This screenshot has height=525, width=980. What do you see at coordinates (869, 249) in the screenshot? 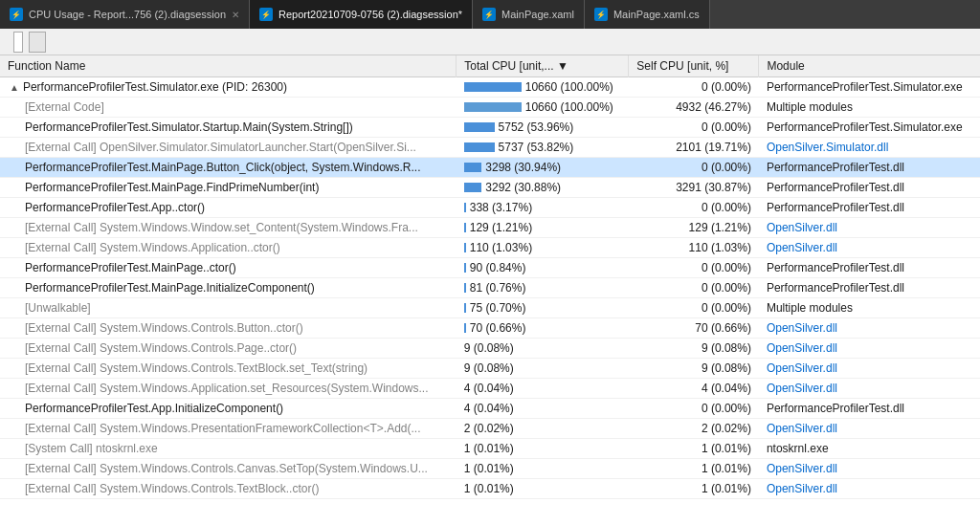
I see `module-cell-8: OpenSilver.dll` at bounding box center [869, 249].